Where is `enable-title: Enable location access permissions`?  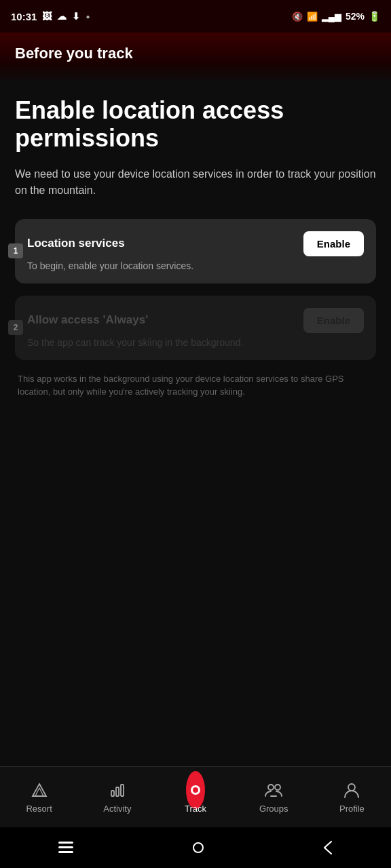 enable-title: Enable location access permissions is located at coordinates (196, 125).